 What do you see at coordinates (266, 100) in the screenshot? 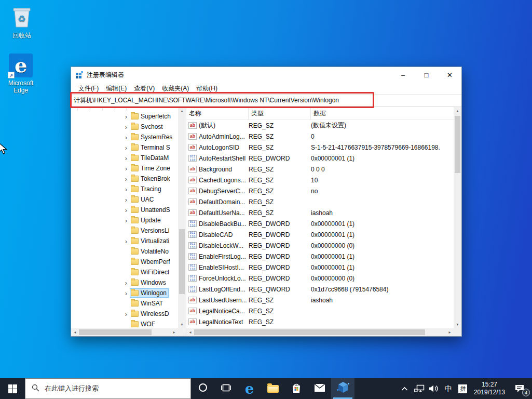
I see `address-bar: 计算机\HKEY_LOCAL_MACHINE\SOFTWARE\Microsof…` at bounding box center [266, 100].